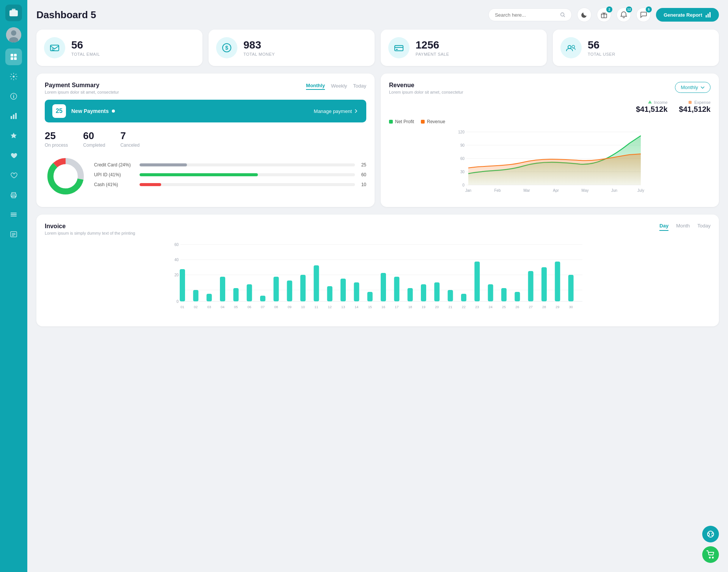  What do you see at coordinates (685, 227) in the screenshot?
I see `invoice-tabs: Day Month Today` at bounding box center [685, 227].